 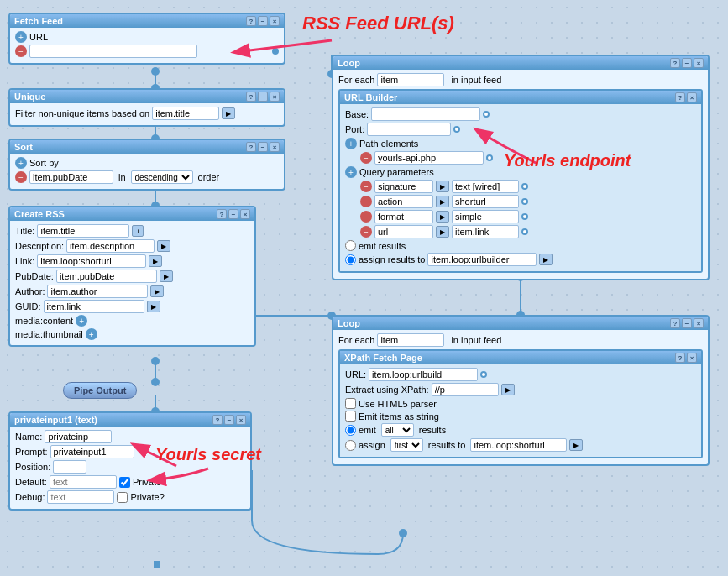 I want to click on loop2-panel: Loop ? − × For each in input feed XPath …, so click(x=521, y=390).